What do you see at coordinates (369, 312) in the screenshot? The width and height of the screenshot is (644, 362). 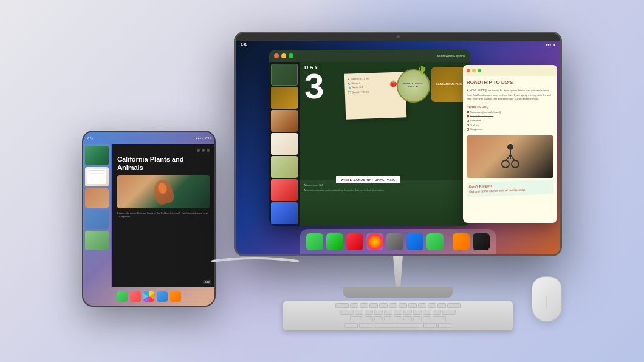 I see `key-s` at bounding box center [369, 312].